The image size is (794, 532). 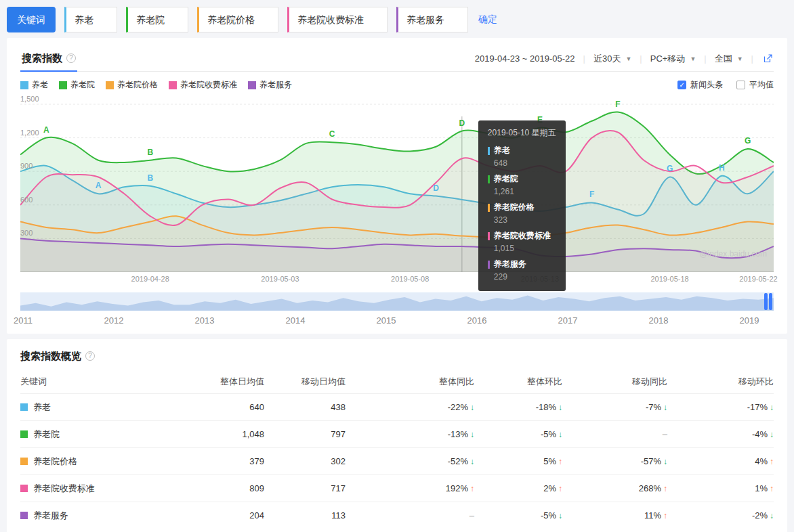 What do you see at coordinates (488, 20) in the screenshot?
I see `confirm-button: 确定` at bounding box center [488, 20].